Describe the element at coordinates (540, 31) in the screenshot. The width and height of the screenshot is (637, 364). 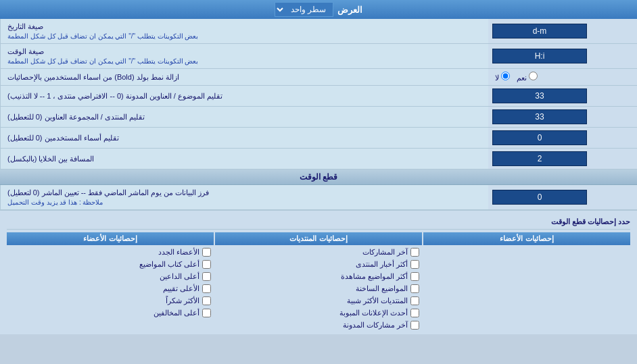
I see `date-format-input` at that location.